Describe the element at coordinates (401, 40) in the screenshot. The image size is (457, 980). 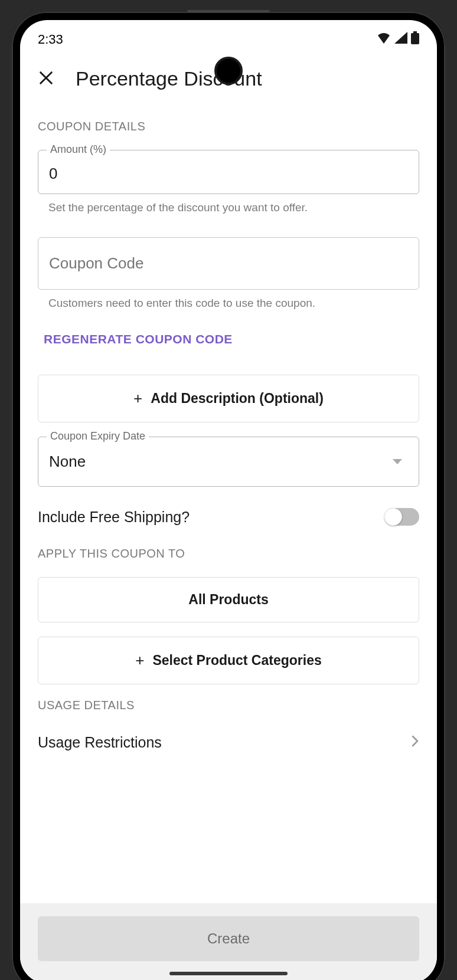
I see `signal-icon` at that location.